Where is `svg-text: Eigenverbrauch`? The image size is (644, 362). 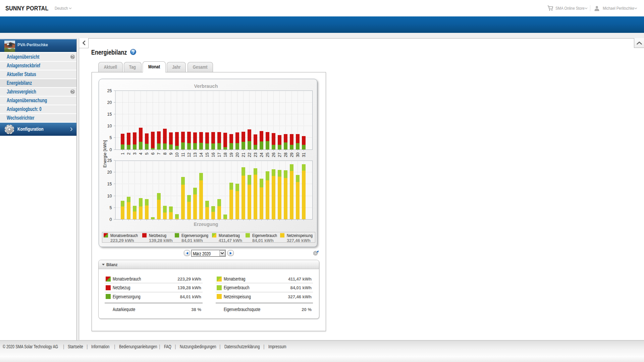
svg-text: Eigenverbrauch is located at coordinates (265, 235).